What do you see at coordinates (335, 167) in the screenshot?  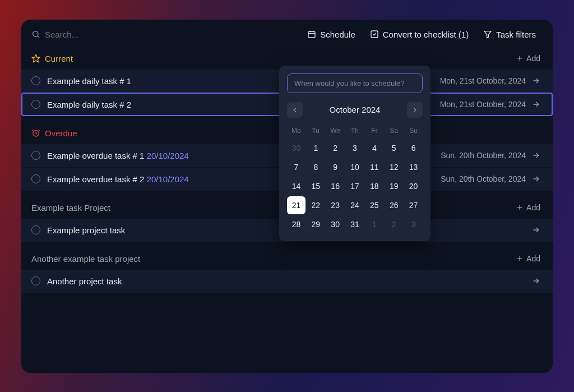 I see `calendar-day: 9` at bounding box center [335, 167].